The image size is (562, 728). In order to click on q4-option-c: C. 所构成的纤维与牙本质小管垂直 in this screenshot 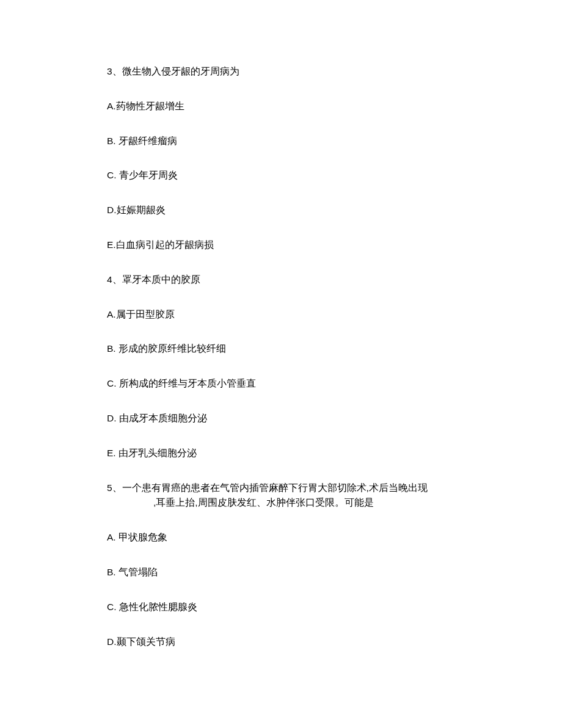, I will do `click(281, 384)`.